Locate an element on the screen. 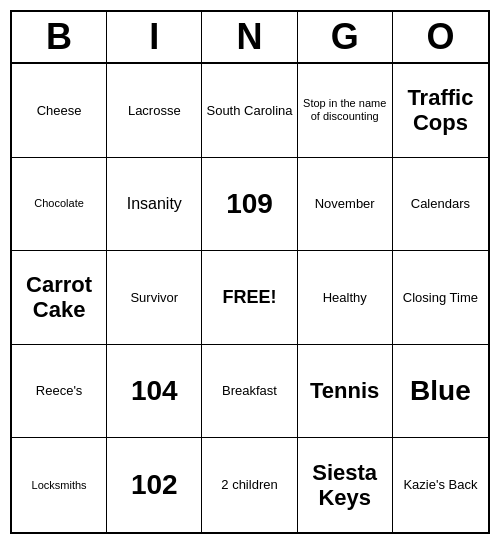 This screenshot has height=544, width=500. bingo-cell-1: Lacrosse is located at coordinates (154, 111).